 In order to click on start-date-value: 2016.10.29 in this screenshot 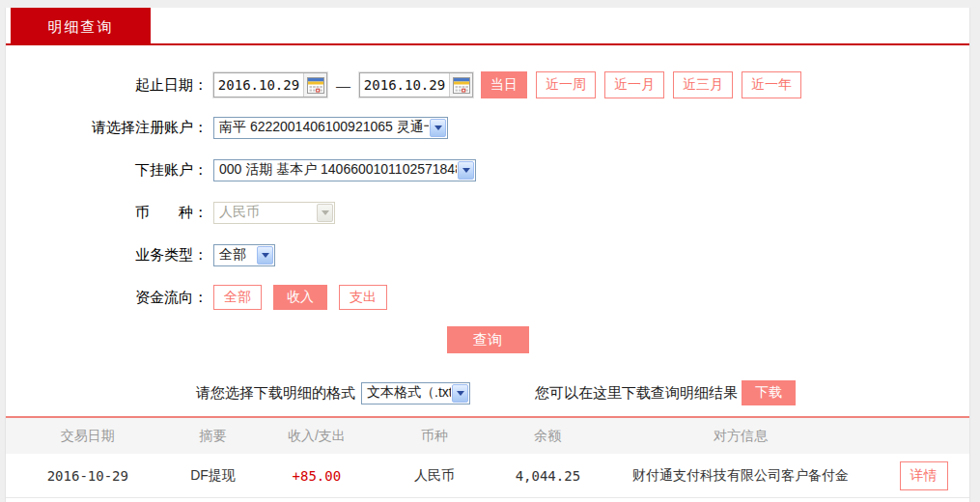, I will do `click(259, 85)`.